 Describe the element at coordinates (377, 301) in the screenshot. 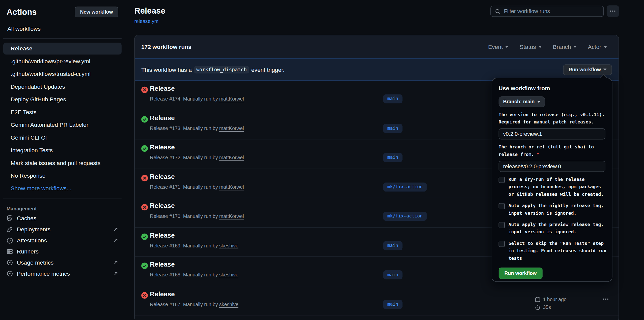

I see `workflow-run-row: Release Release #167: Manually run by sk…` at that location.